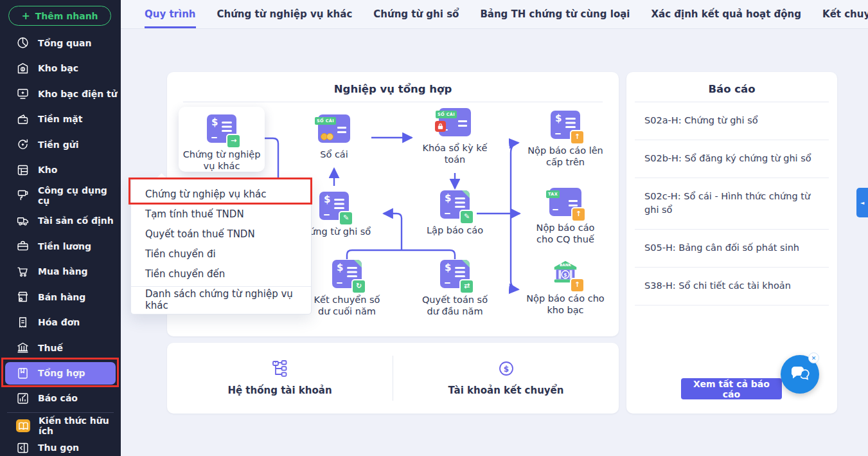  Describe the element at coordinates (23, 42) in the screenshot. I see `pie-chart-icon` at that location.